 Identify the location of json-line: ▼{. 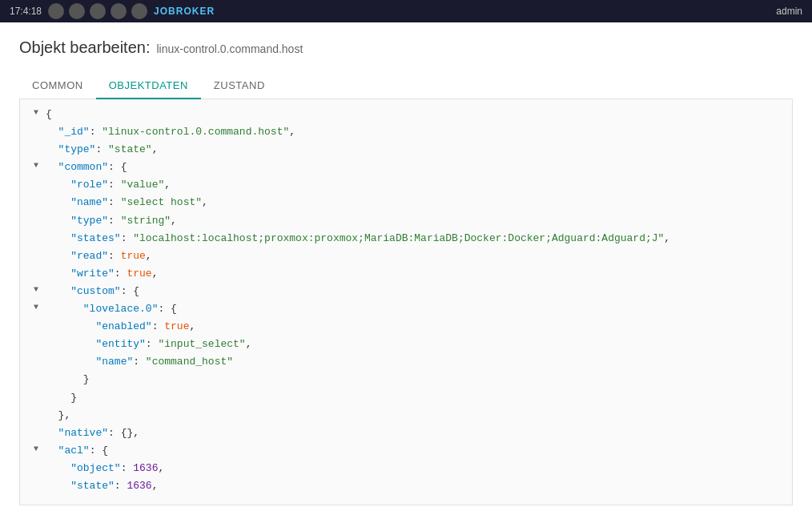
(406, 115).